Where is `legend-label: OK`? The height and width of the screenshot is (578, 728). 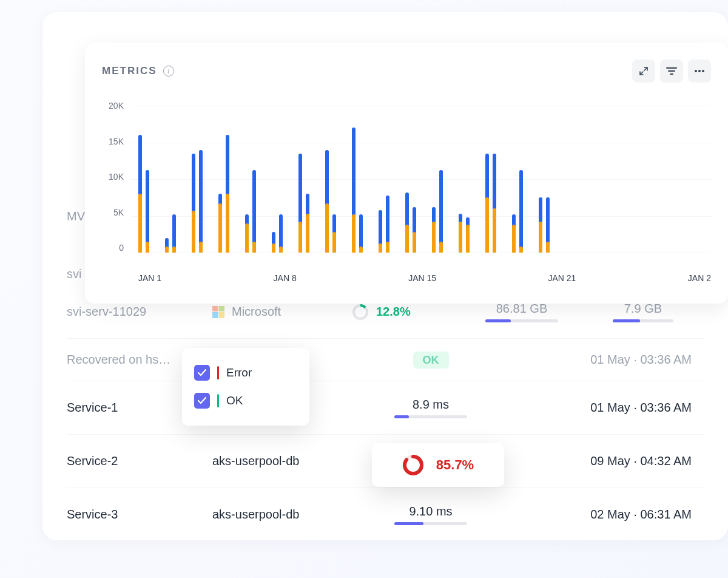 legend-label: OK is located at coordinates (234, 401).